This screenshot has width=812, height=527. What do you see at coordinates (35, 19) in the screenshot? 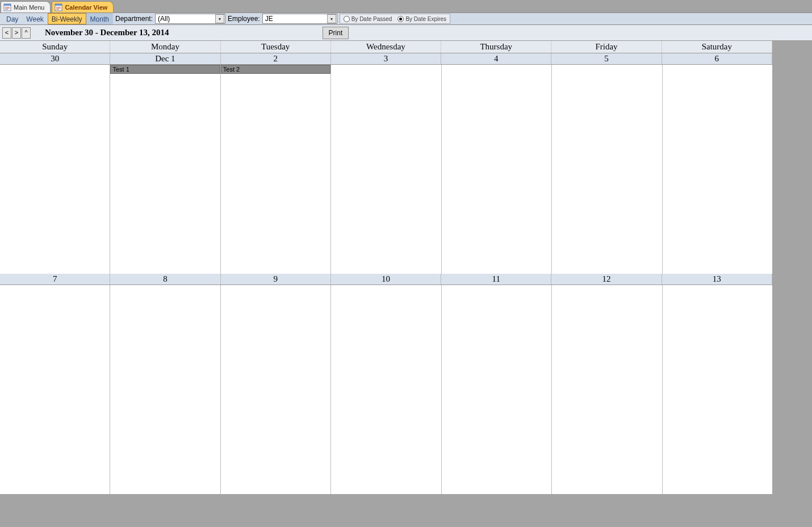
I see `view-week-button: Week` at bounding box center [35, 19].